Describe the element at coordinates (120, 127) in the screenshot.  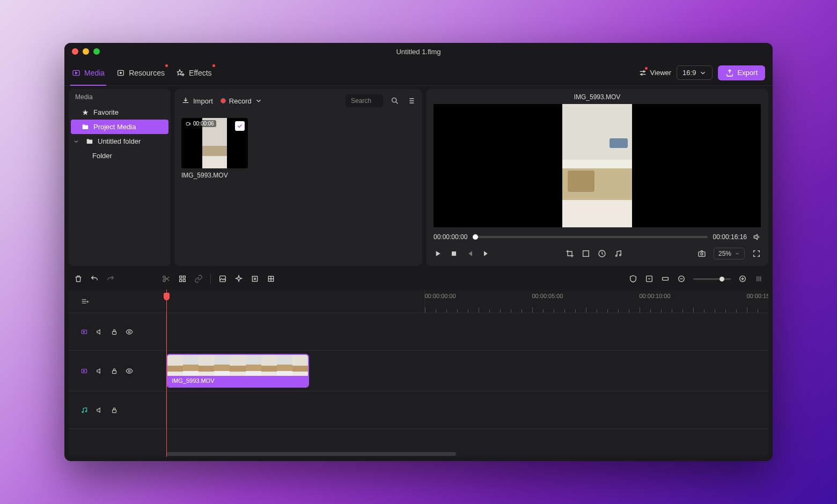
I see `sidebar-item-project-media: Project Media` at that location.